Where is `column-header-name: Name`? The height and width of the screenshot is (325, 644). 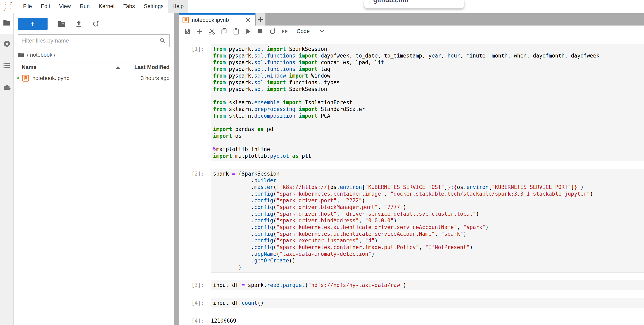
column-header-name: Name is located at coordinates (29, 68).